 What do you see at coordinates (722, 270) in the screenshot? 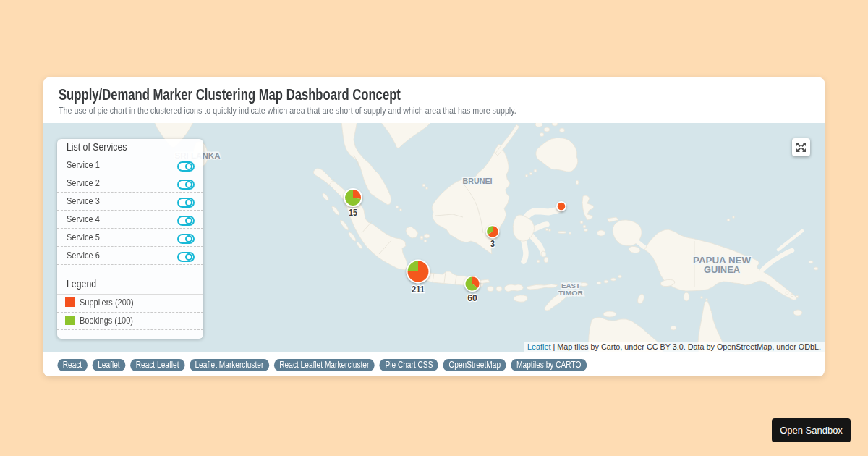
I see `svg-text: GUINEA` at bounding box center [722, 270].